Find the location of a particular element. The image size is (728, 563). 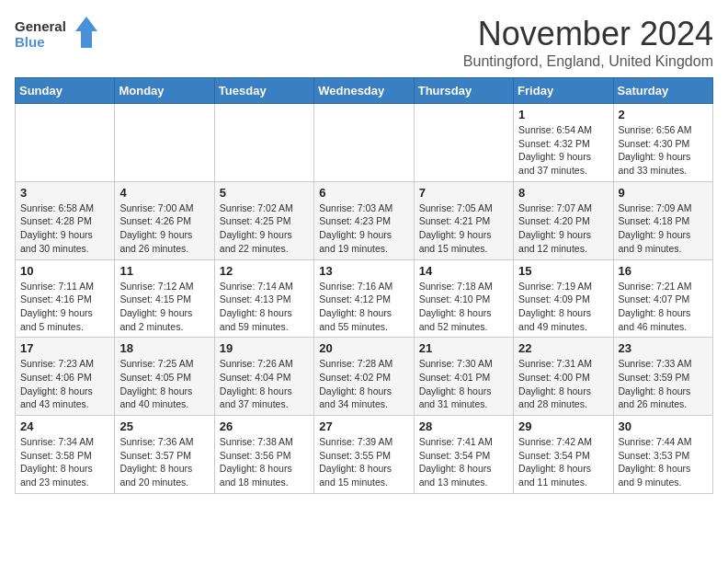

calendar-cell: 24Sunrise: 7:34 AM Sunset: 3:58 PM Dayli… is located at coordinates (65, 454).